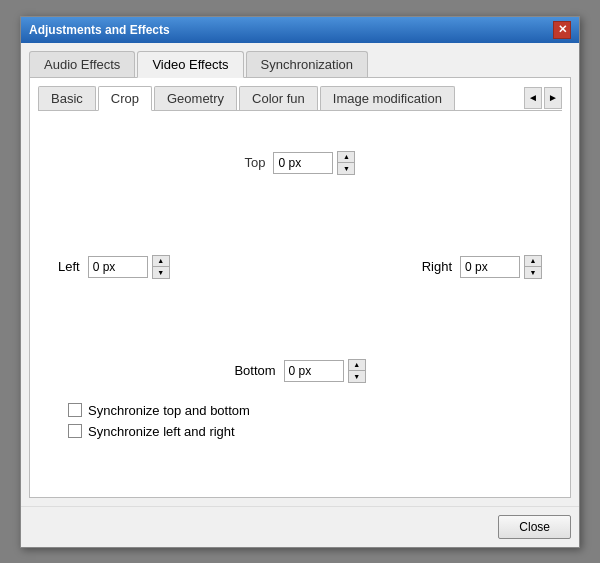 This screenshot has height=563, width=600. Describe the element at coordinates (300, 98) in the screenshot. I see `sub-tabs: Basic Crop Geometry Color fun Image modi…` at that location.